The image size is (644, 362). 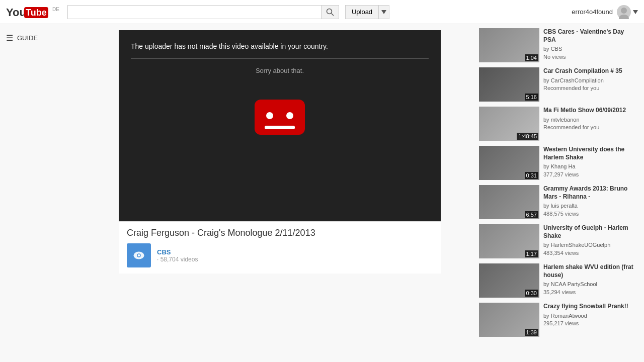 I want to click on recommendation-item: 1:04 CBS Cares - Valentine's Day PSA by …, so click(x=558, y=45).